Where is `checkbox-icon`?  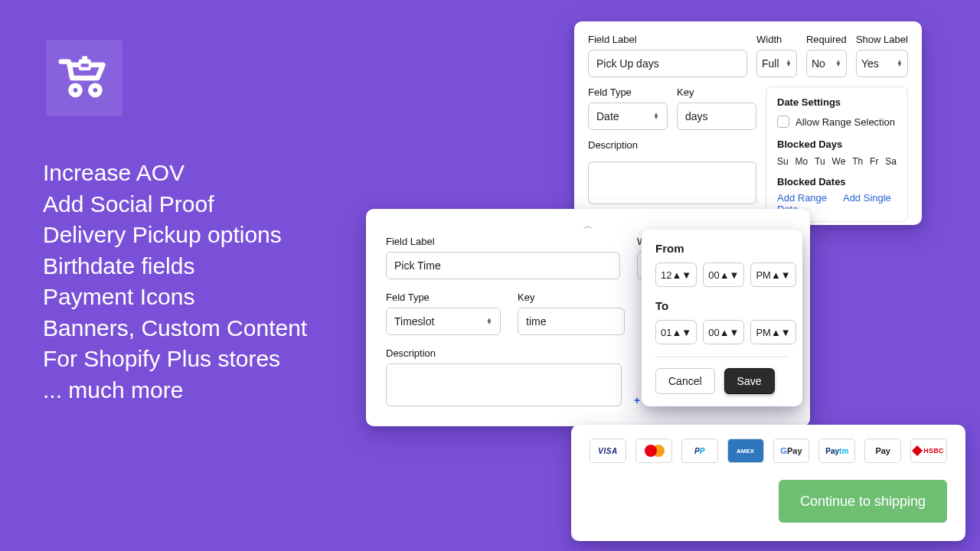 checkbox-icon is located at coordinates (783, 122).